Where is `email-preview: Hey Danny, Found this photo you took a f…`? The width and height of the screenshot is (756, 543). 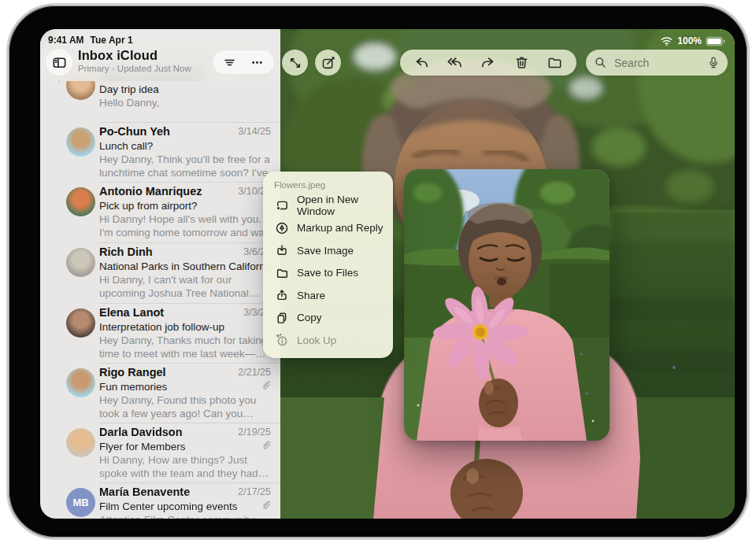 email-preview: Hey Danny, Found this photo you took a f… is located at coordinates (185, 408).